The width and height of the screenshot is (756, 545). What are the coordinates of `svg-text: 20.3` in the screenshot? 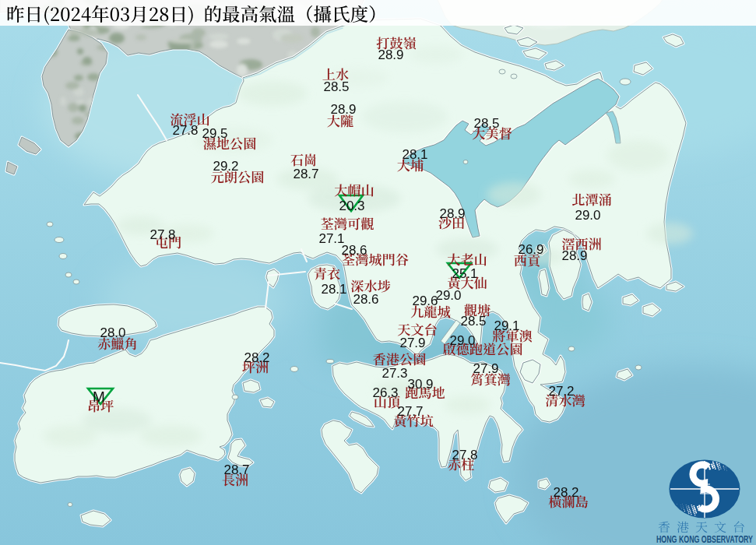 It's located at (352, 206).